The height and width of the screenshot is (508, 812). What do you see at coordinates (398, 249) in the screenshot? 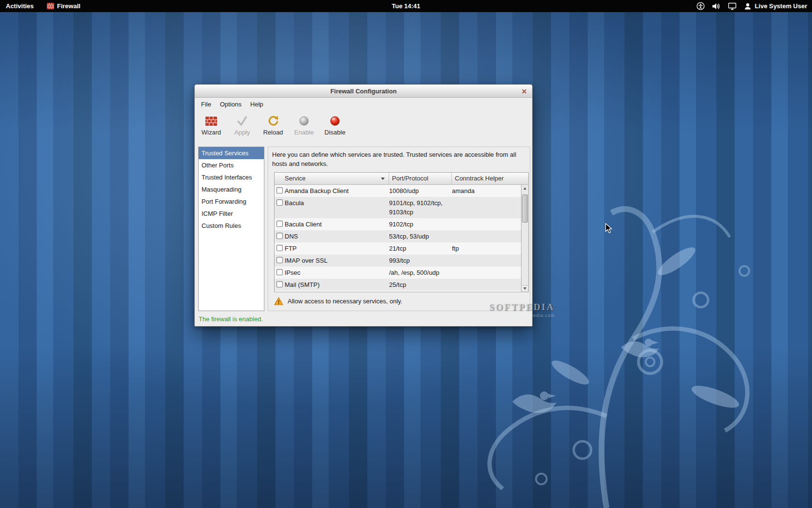
I see `table-row: FTP 21/tcp ftp` at bounding box center [398, 249].